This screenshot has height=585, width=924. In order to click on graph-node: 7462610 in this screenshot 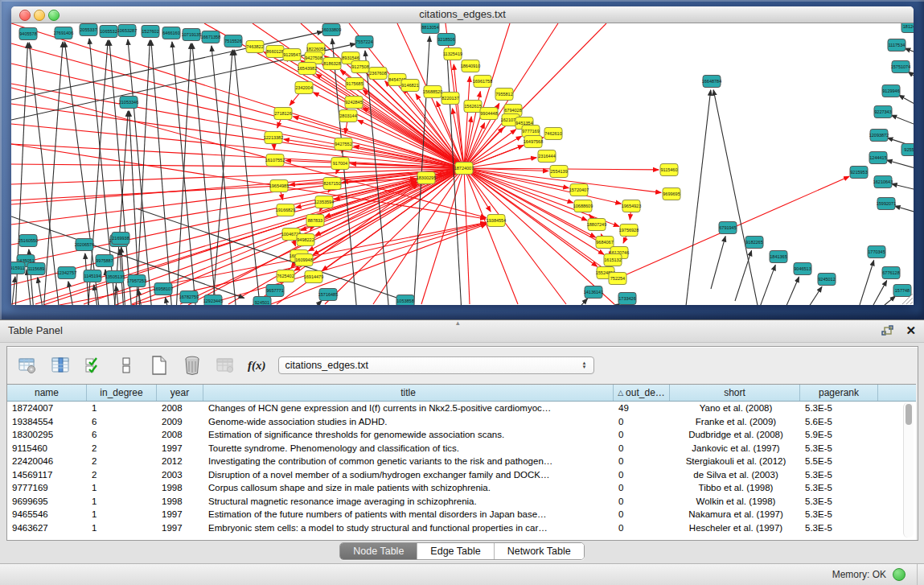, I will do `click(553, 134)`.